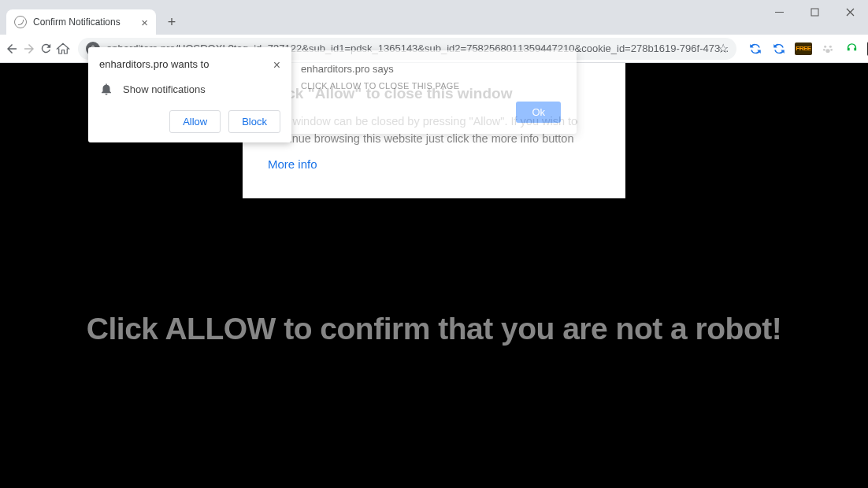 The width and height of the screenshot is (868, 488). What do you see at coordinates (851, 49) in the screenshot?
I see `extension-headphones-icon` at bounding box center [851, 49].